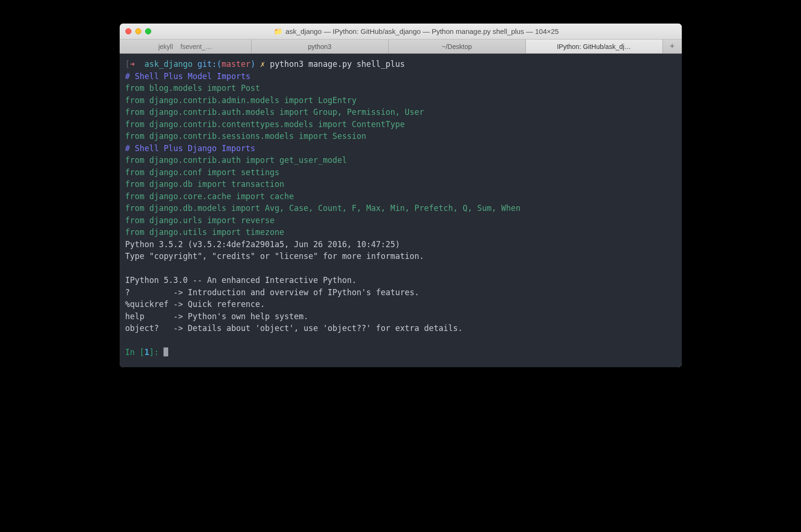 The image size is (801, 532). Describe the element at coordinates (246, 136) in the screenshot. I see `line-import: from django.contrib.sessions.models impo…` at that location.